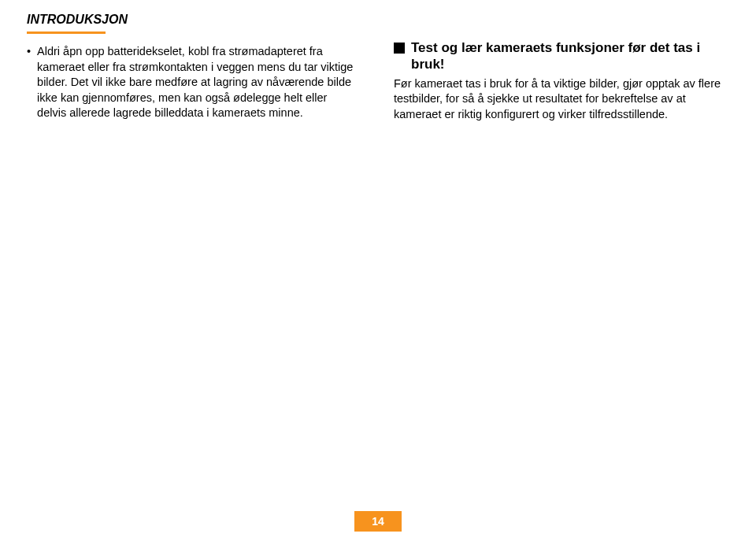 The height and width of the screenshot is (541, 756). What do you see at coordinates (399, 48) in the screenshot?
I see `square-icon` at bounding box center [399, 48].